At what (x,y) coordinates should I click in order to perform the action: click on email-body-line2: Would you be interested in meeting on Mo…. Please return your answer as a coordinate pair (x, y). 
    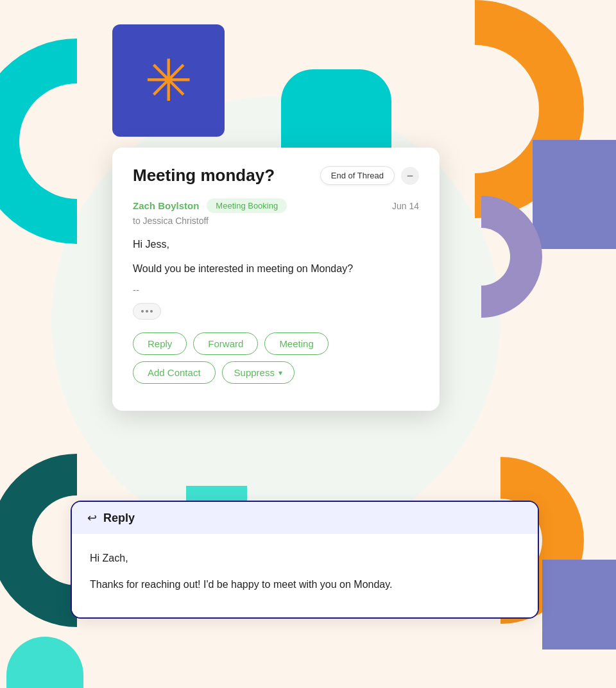
    Looking at the image, I should click on (276, 269).